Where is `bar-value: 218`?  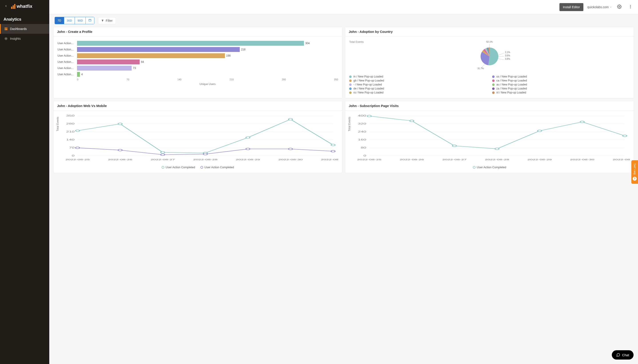 bar-value: 218 is located at coordinates (243, 50).